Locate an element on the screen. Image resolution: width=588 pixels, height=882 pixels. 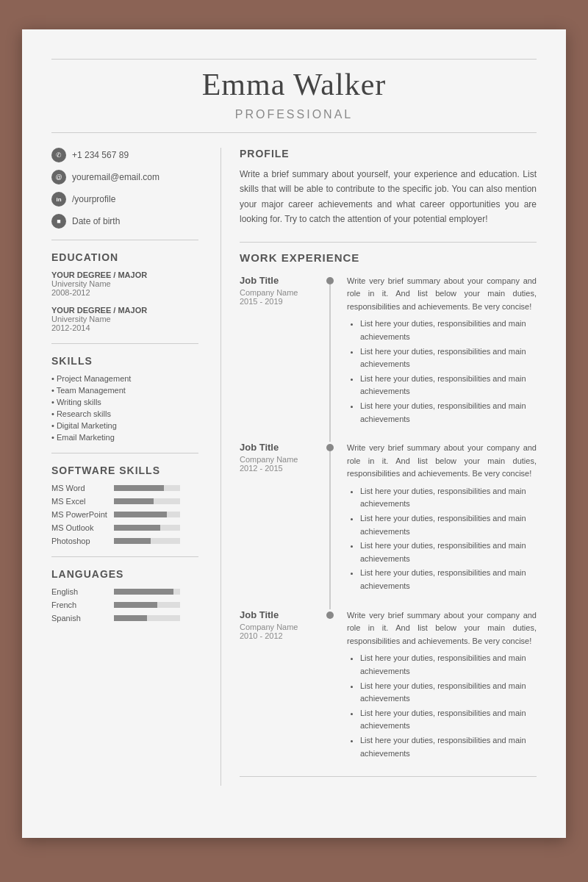
lang-name-3: Spanish is located at coordinates (82, 618).